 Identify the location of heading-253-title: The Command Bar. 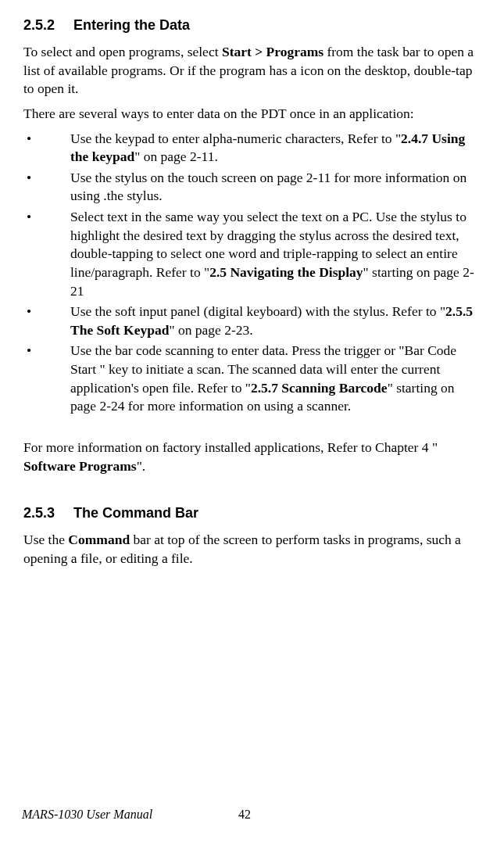
(136, 513).